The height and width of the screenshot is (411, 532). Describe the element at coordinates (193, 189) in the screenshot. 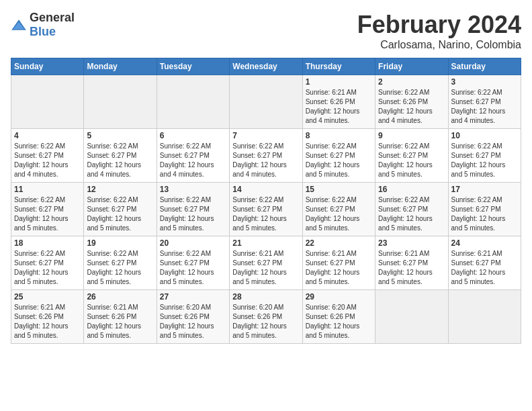

I see `day-number: 13` at that location.